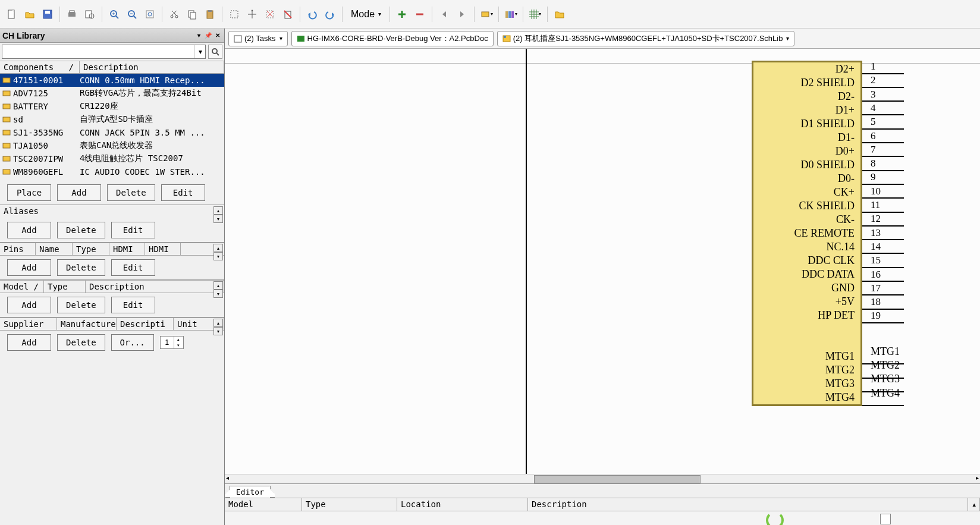 The image size is (980, 525). Describe the element at coordinates (199, 36) in the screenshot. I see `panel-dropdown-icon: ▾` at that location.